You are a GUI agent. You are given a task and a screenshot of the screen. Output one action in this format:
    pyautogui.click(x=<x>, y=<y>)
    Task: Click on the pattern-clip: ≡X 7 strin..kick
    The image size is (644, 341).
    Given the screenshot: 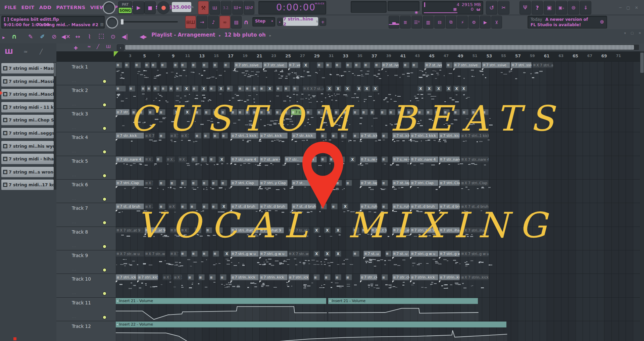 What is the action you would take?
    pyautogui.click(x=475, y=277)
    